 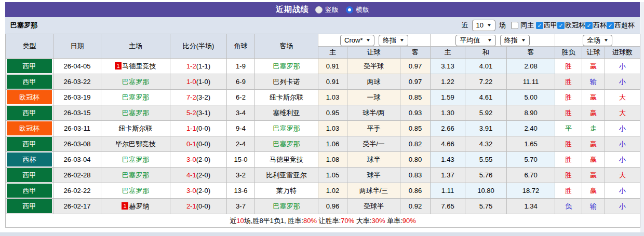 What do you see at coordinates (333, 53) in the screenshot?
I see `col-header-crow-home: 主` at bounding box center [333, 53].